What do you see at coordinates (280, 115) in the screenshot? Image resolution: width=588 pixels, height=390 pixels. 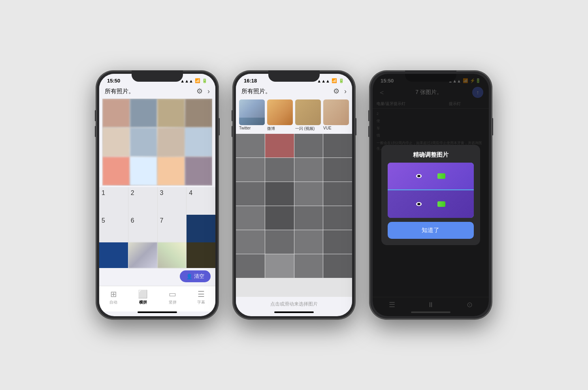 I see `album-weibo: 微博` at bounding box center [280, 115].